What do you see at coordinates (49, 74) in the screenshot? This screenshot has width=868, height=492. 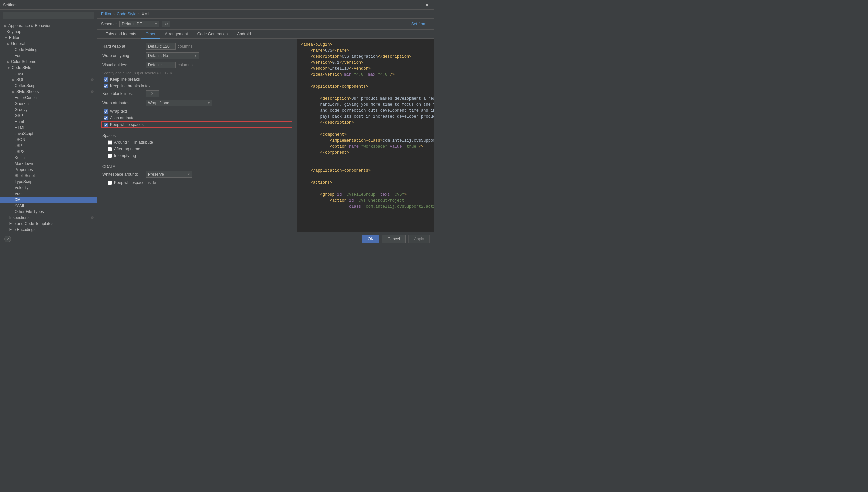 I see `sidebar-item-java: Java` at bounding box center [49, 74].